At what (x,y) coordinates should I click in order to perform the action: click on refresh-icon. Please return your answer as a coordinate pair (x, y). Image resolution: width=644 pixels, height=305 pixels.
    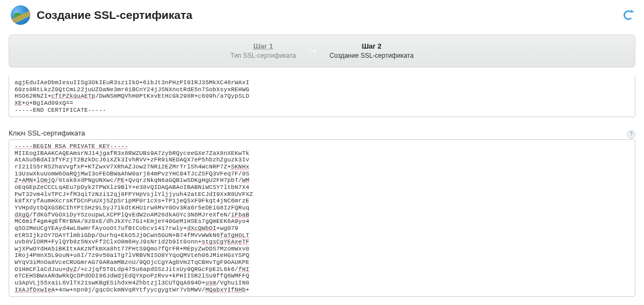
    Looking at the image, I should click on (628, 15).